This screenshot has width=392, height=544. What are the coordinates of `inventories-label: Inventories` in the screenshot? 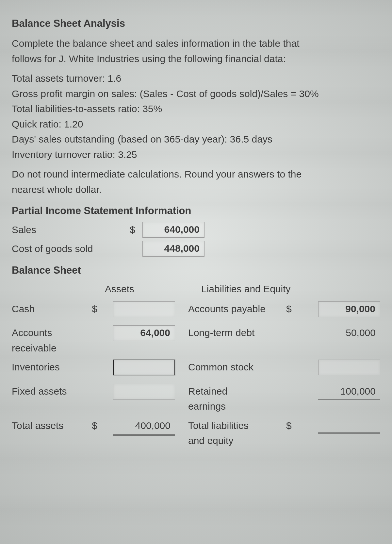 It's located at (48, 367).